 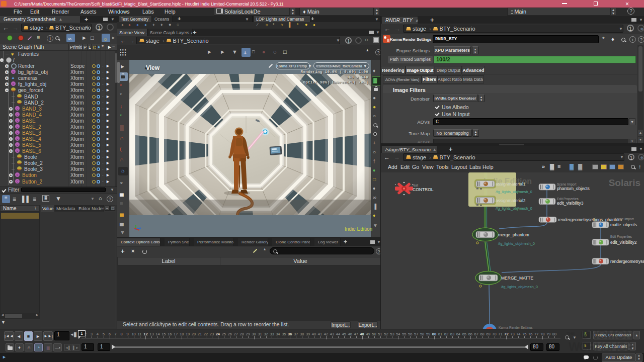 What do you see at coordinates (514, 235) in the screenshot?
I see `svg-text: merge_phantom` at bounding box center [514, 235].